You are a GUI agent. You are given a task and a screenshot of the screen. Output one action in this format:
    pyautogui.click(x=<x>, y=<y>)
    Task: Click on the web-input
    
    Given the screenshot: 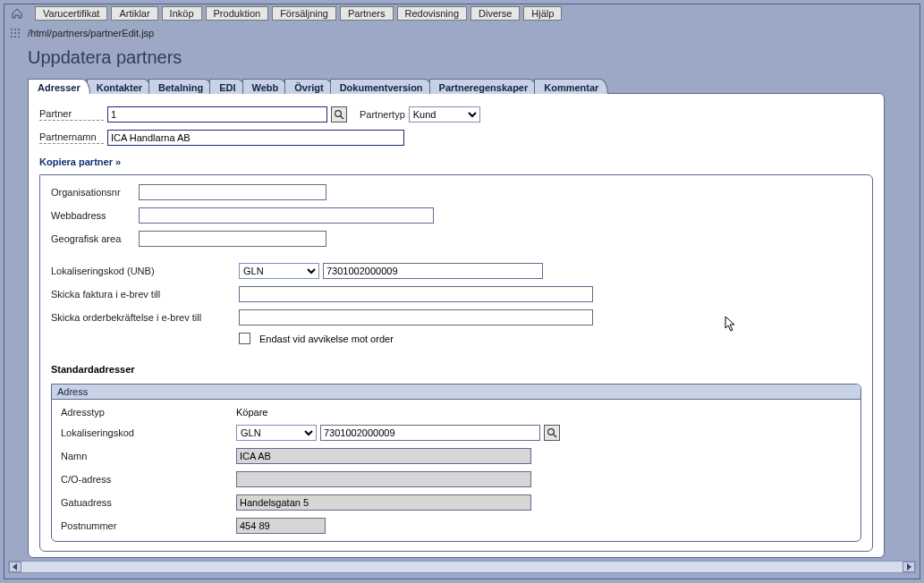 What is the action you would take?
    pyautogui.click(x=286, y=215)
    